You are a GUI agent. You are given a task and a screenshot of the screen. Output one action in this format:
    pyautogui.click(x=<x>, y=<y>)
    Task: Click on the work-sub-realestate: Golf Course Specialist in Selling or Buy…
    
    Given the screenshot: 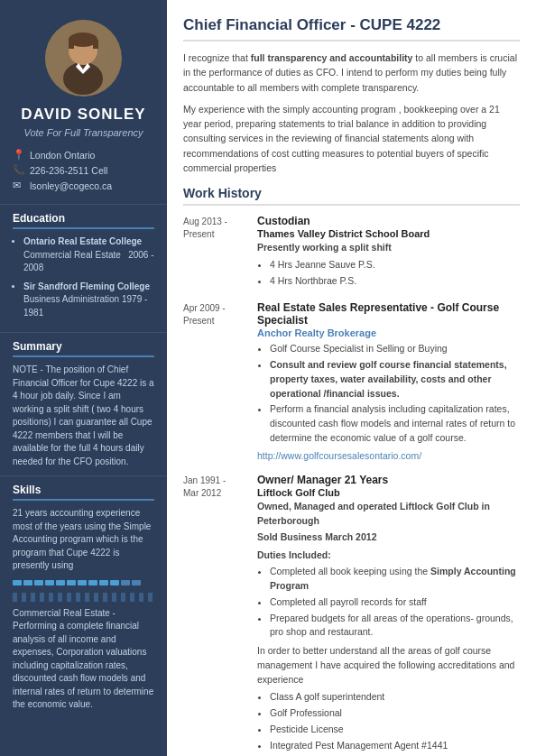 What is the action you would take?
    pyautogui.click(x=388, y=402)
    